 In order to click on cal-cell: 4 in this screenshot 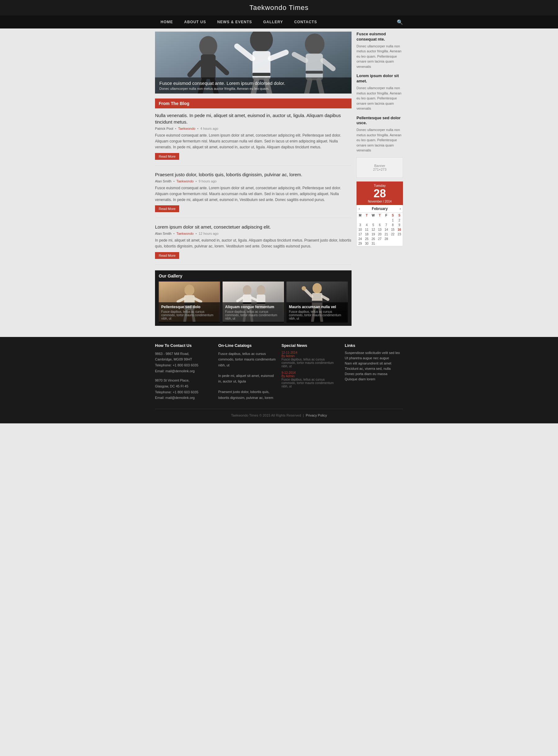, I will do `click(367, 225)`.